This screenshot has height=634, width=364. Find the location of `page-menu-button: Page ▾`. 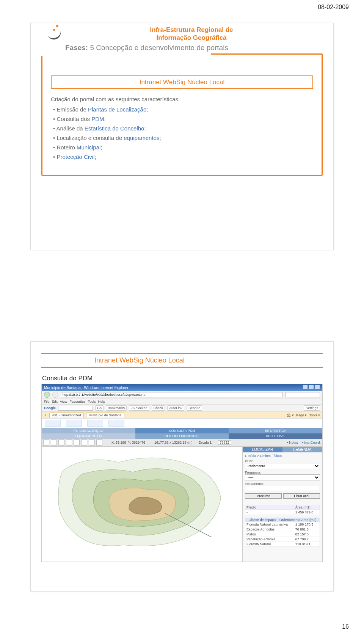

page-menu-button: Page ▾ is located at coordinates (302, 415).